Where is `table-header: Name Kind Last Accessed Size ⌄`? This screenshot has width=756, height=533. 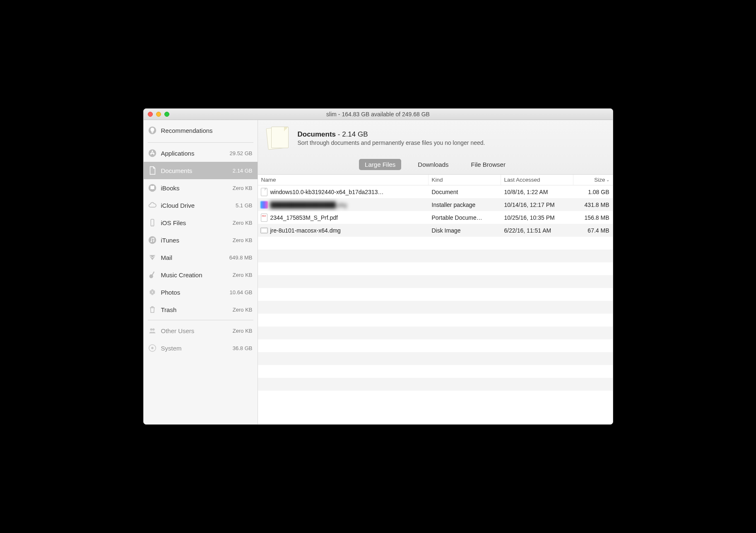 table-header: Name Kind Last Accessed Size ⌄ is located at coordinates (436, 180).